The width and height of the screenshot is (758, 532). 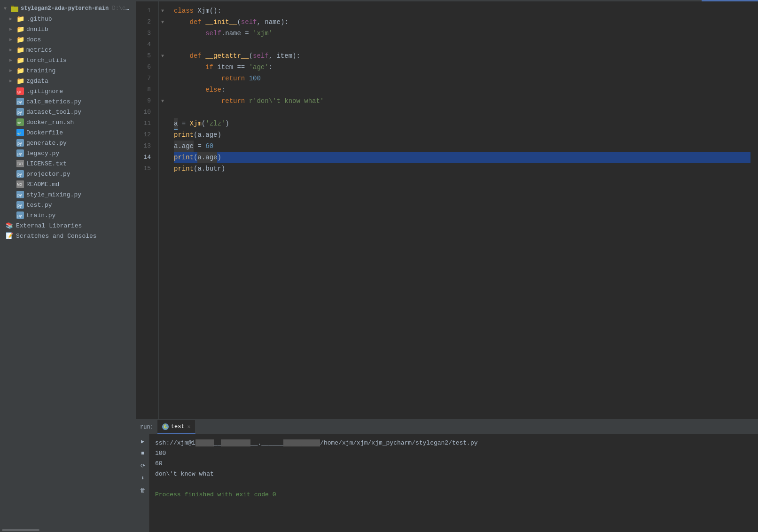 I want to click on sidebar-item-label: legacy.py, so click(x=43, y=153).